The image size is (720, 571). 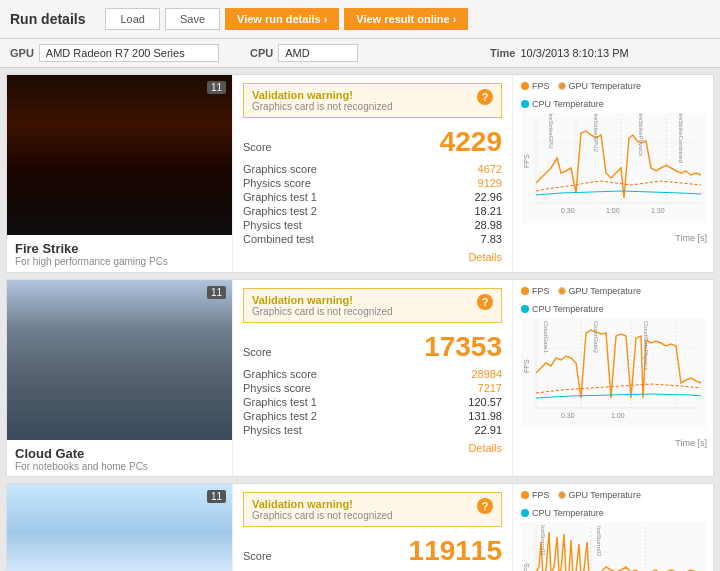 I want to click on badge-cloud-gate: 11, so click(x=216, y=292).